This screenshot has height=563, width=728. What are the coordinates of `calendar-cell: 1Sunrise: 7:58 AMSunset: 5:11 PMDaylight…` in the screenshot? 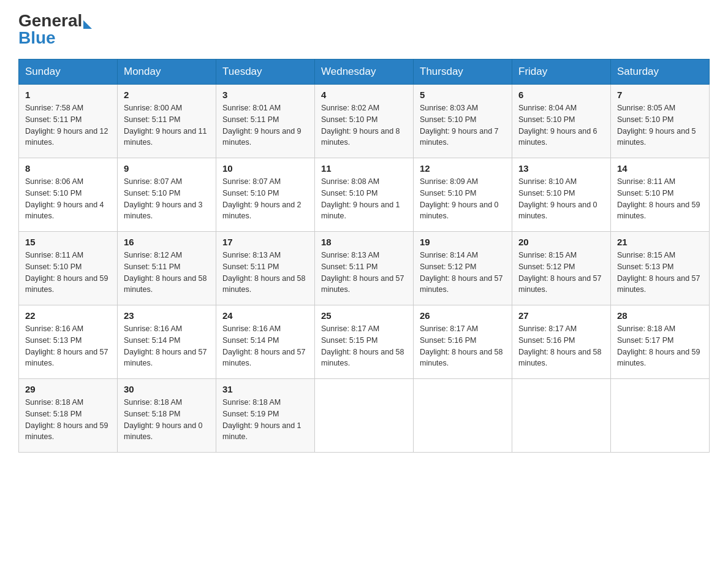 It's located at (69, 121).